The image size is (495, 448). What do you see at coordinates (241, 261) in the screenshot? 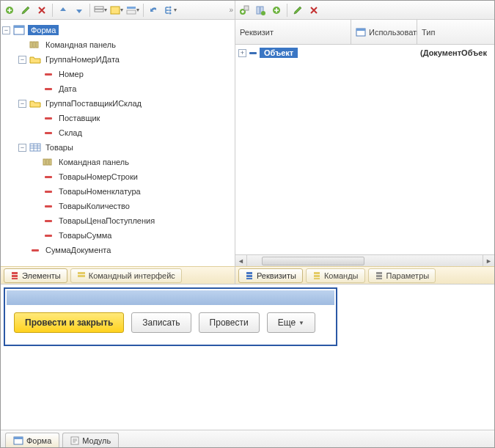
I see `scroll-left-icon: ◄` at bounding box center [241, 261].